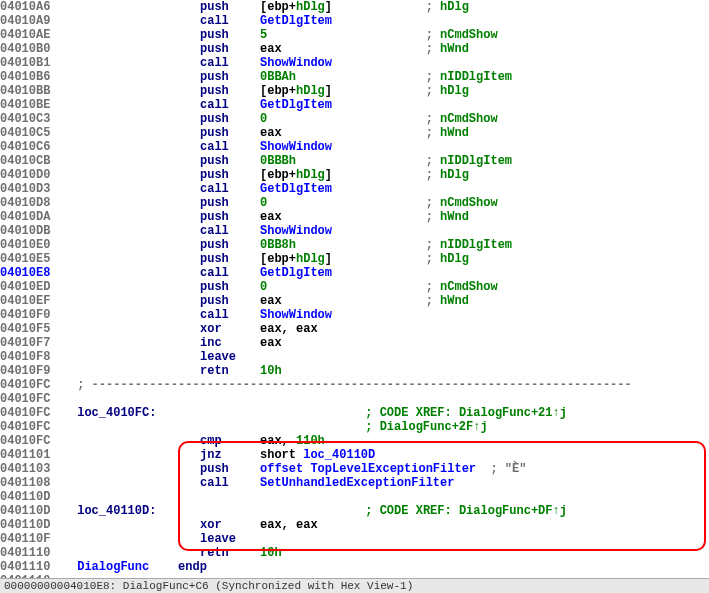  I want to click on disasm-line: 040110D, so click(354, 497).